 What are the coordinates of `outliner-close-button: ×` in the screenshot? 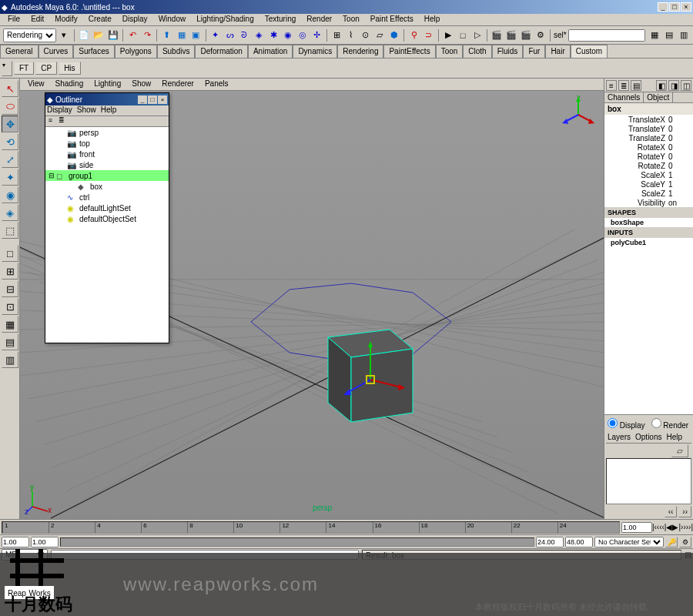 It's located at (162, 100).